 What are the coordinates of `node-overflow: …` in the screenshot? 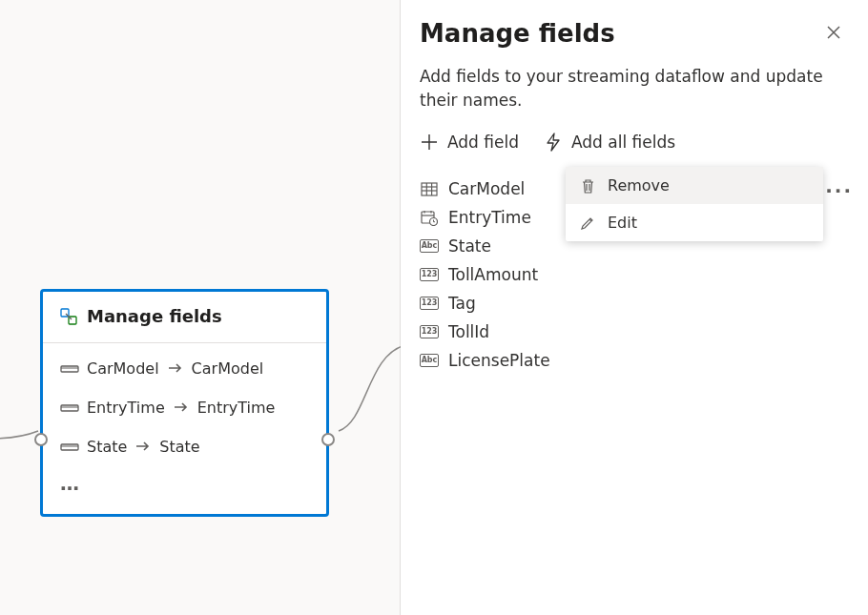 It's located at (185, 485).